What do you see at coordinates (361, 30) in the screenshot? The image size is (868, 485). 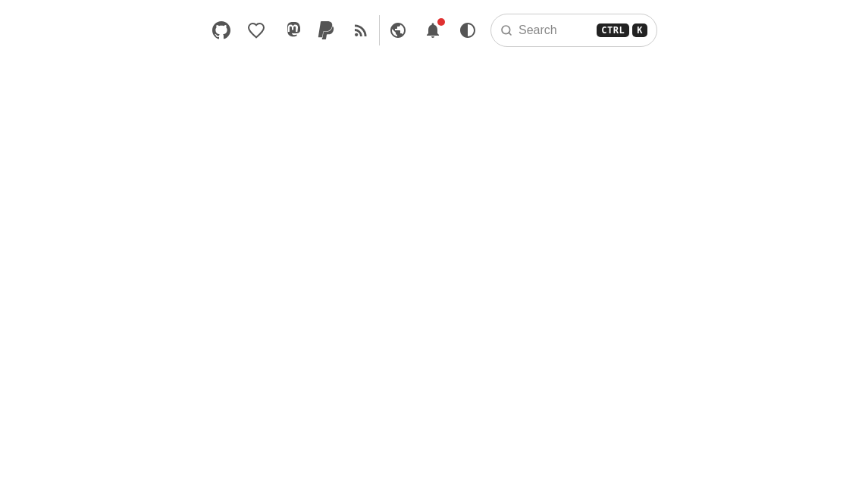 I see `rss-icon` at bounding box center [361, 30].